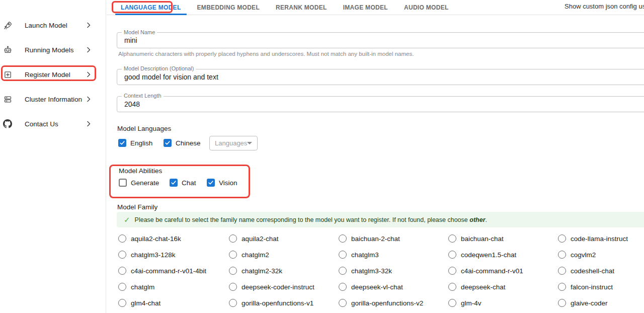  I want to click on model-family-option: baichuan-2-chat, so click(393, 239).